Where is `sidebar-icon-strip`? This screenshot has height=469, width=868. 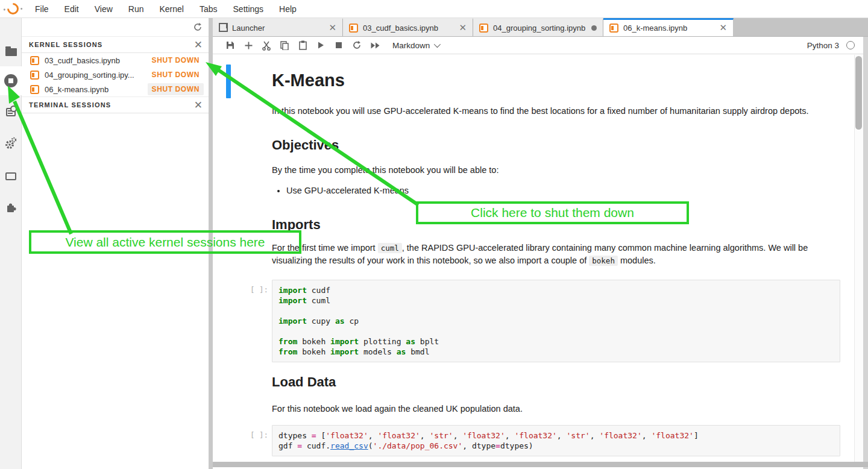 sidebar-icon-strip is located at coordinates (11, 244).